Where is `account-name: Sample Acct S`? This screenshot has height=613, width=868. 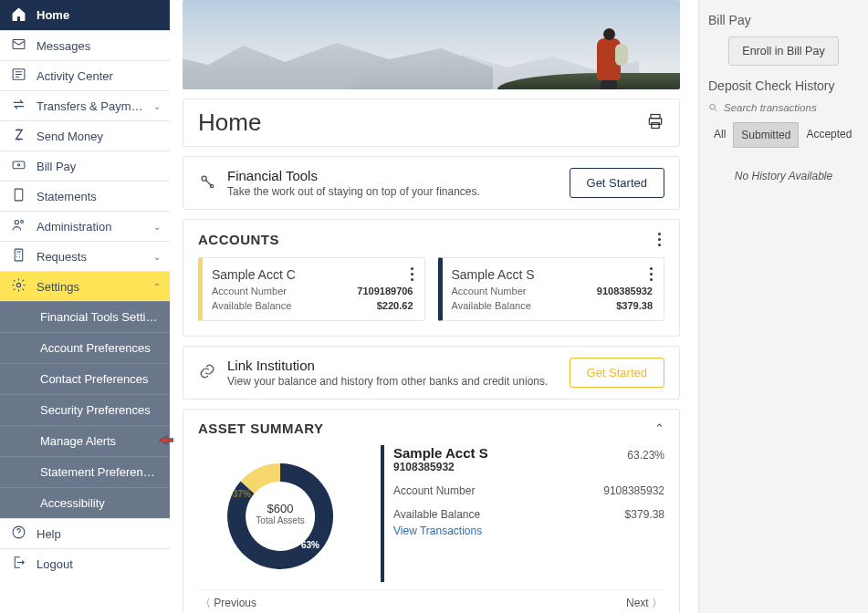
account-name: Sample Acct S is located at coordinates (553, 275).